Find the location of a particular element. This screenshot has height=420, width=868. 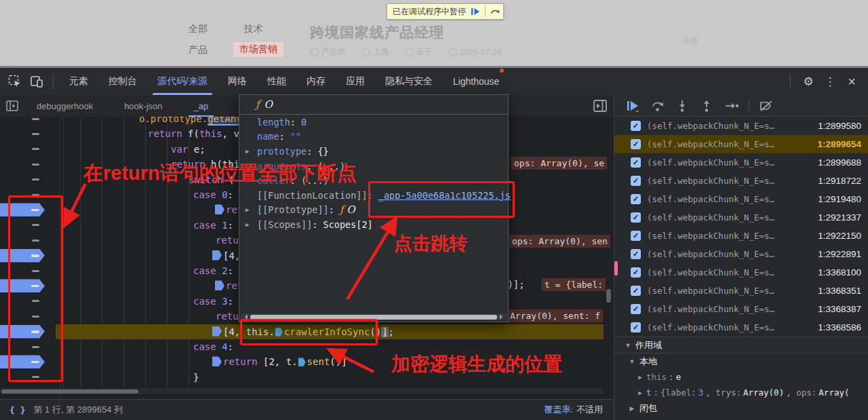

more-options-icon: ⋮ is located at coordinates (830, 81).